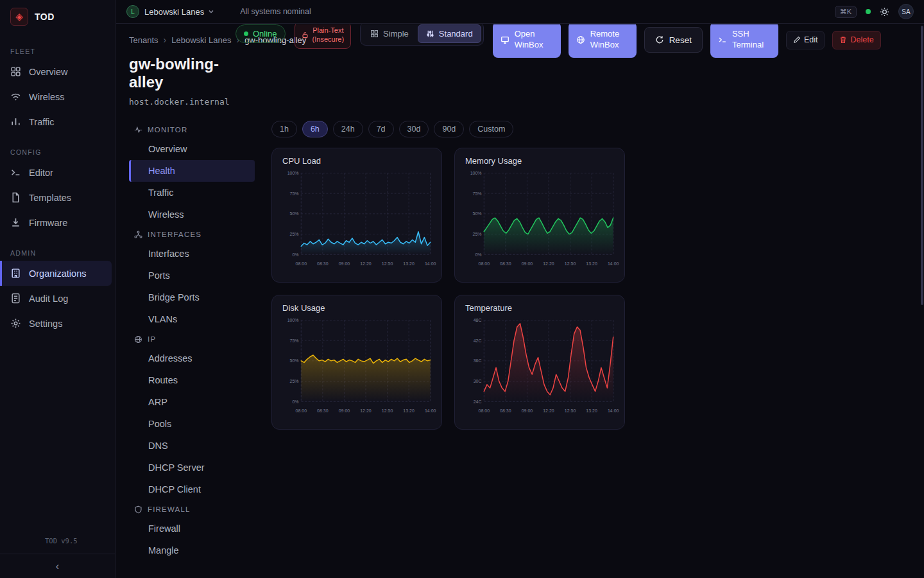 Image resolution: width=924 pixels, height=578 pixels. I want to click on open-winbox-button: Open WinBox, so click(527, 41).